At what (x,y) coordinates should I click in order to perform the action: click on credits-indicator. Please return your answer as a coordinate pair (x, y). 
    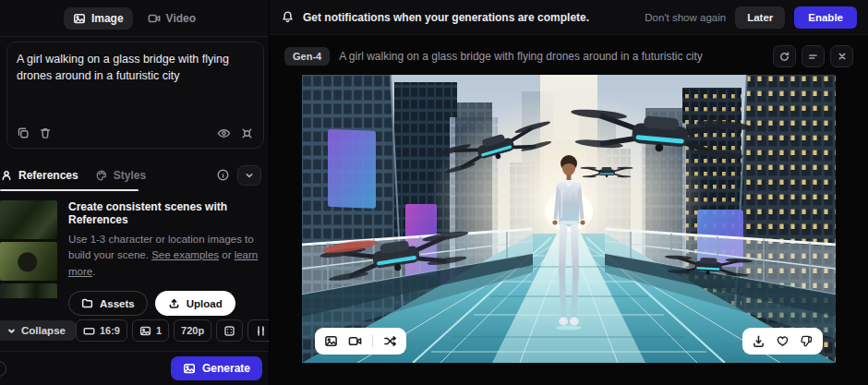
    Looking at the image, I should click on (4, 369).